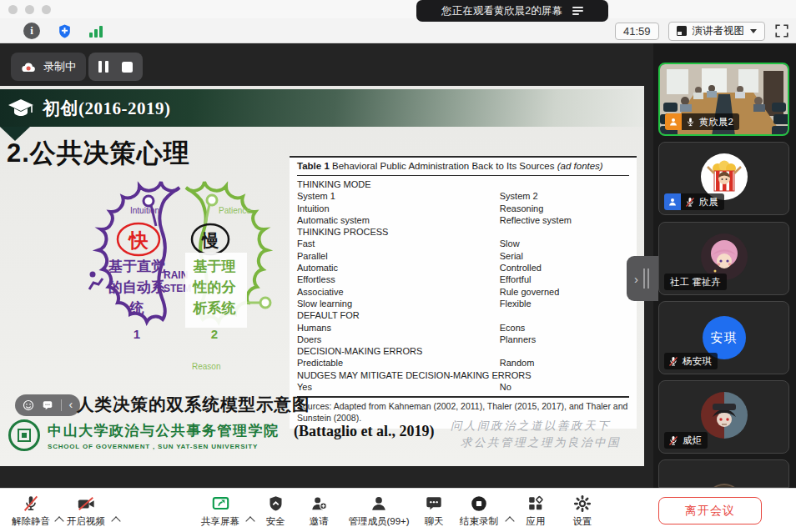 This screenshot has height=532, width=796. I want to click on system1-description: 基于直觉 的自动系 统 1, so click(137, 300).